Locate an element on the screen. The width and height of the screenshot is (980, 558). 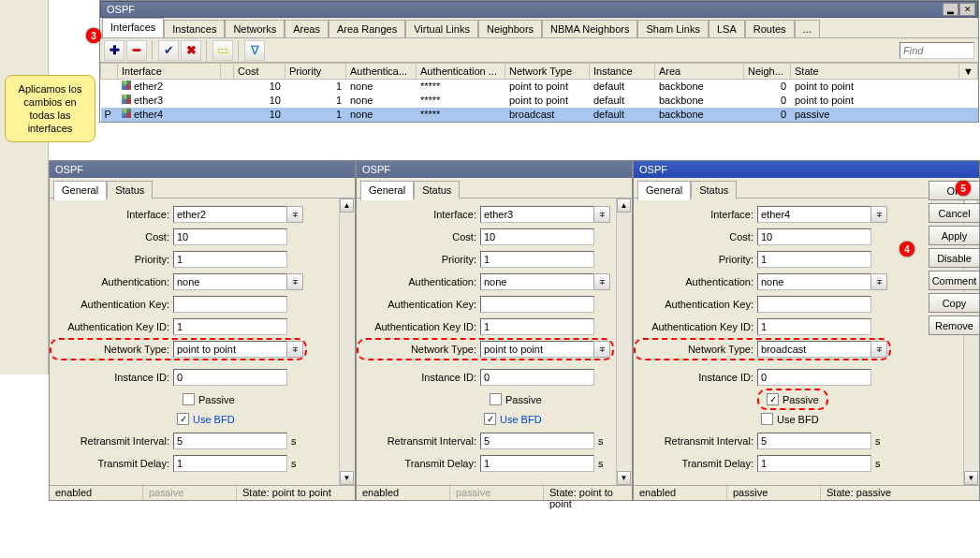
col-state: State is located at coordinates (875, 71).